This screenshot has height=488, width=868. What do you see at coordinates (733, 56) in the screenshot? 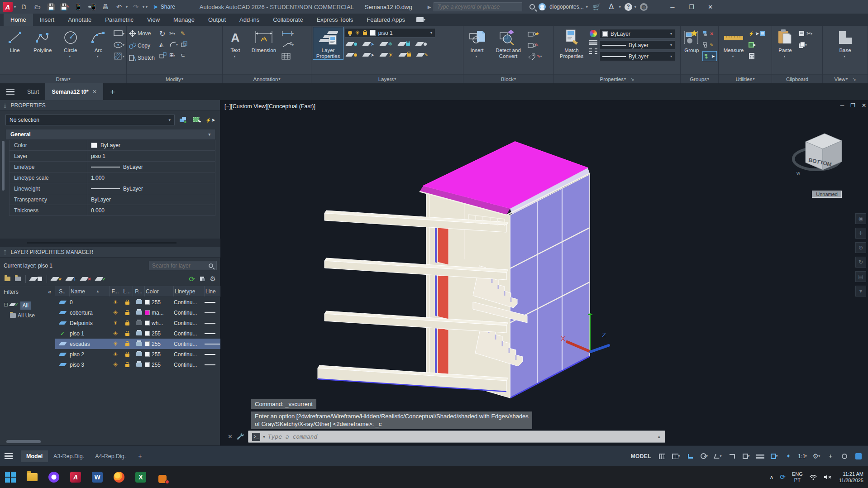
I see `measure-chevron-icon: ▾` at bounding box center [733, 56].